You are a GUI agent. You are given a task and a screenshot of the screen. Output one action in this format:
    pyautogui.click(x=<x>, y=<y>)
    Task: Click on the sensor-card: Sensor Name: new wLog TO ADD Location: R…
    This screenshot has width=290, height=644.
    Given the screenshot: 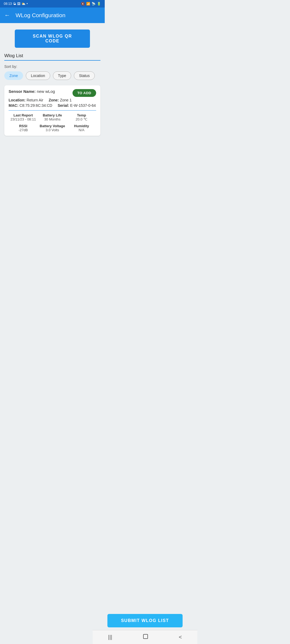 What is the action you would take?
    pyautogui.click(x=52, y=111)
    